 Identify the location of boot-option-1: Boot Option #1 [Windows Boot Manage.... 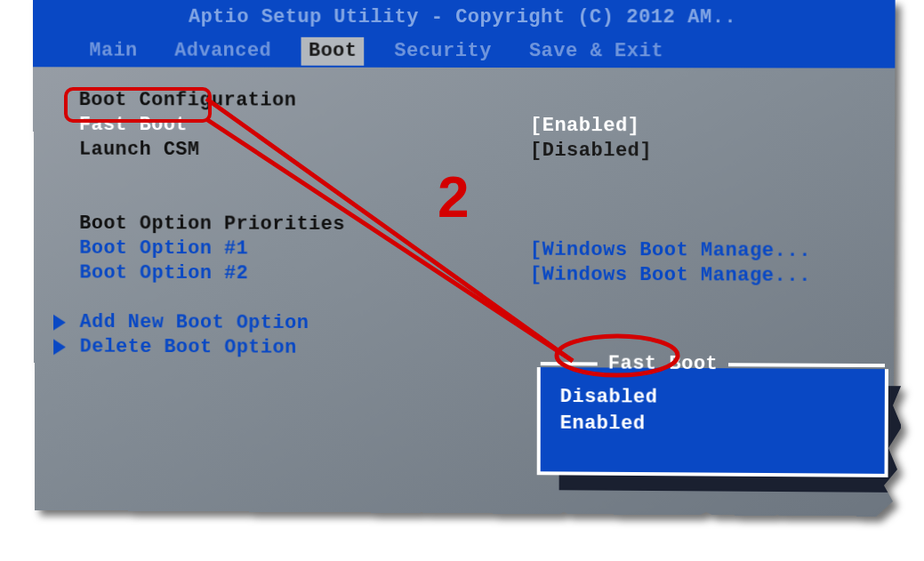
(478, 251).